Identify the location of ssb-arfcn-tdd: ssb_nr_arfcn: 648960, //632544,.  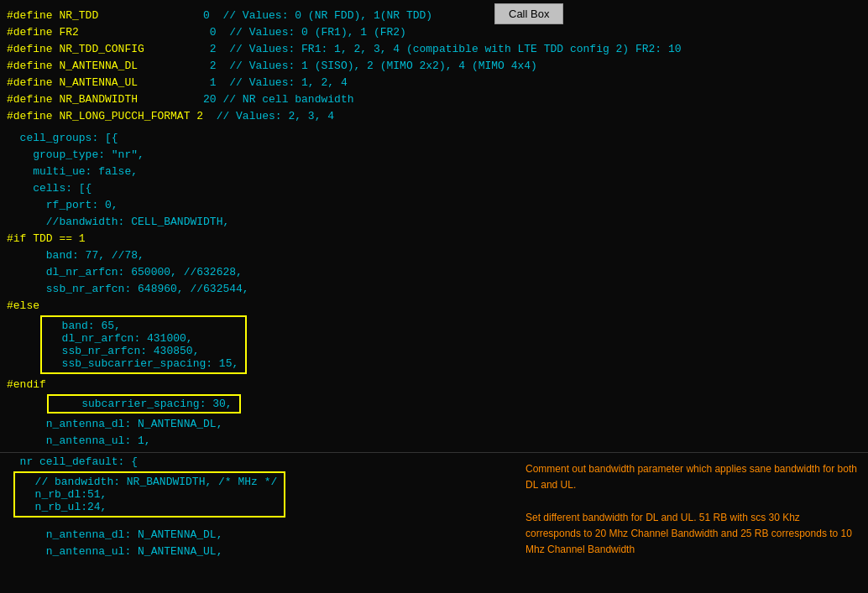
(434, 289).